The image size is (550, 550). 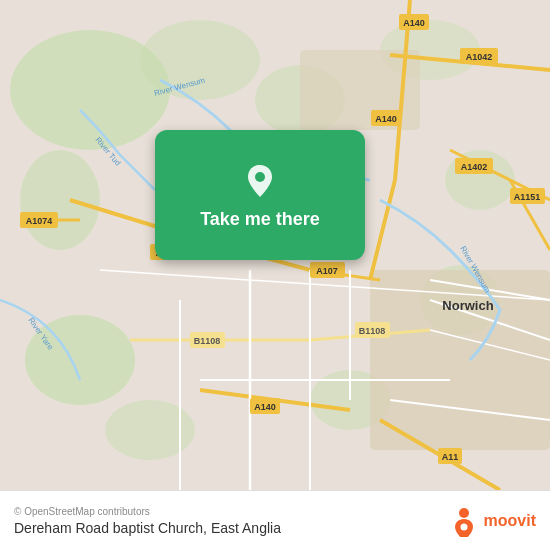 What do you see at coordinates (148, 512) in the screenshot?
I see `attribution-text: © OpenStreetMap contributors` at bounding box center [148, 512].